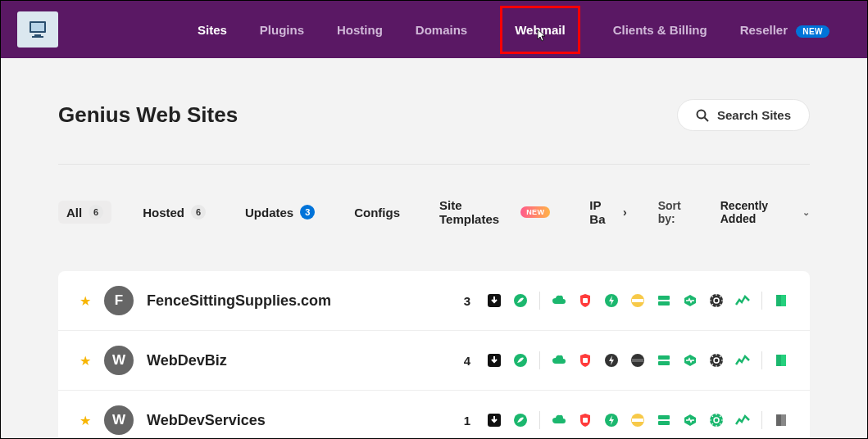 The image size is (868, 439). What do you see at coordinates (207, 421) in the screenshot?
I see `site-name: WebDevServices` at bounding box center [207, 421].